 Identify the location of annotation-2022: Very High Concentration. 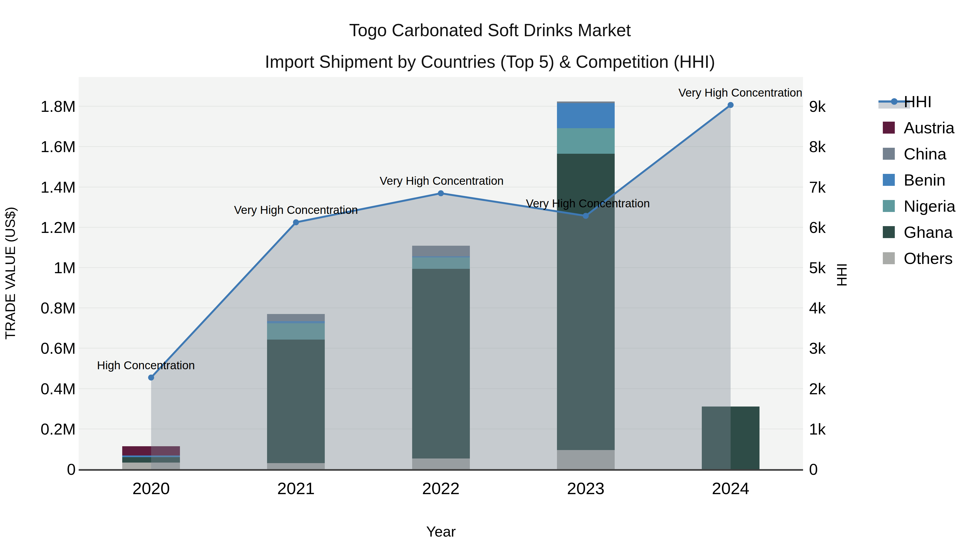
(442, 181).